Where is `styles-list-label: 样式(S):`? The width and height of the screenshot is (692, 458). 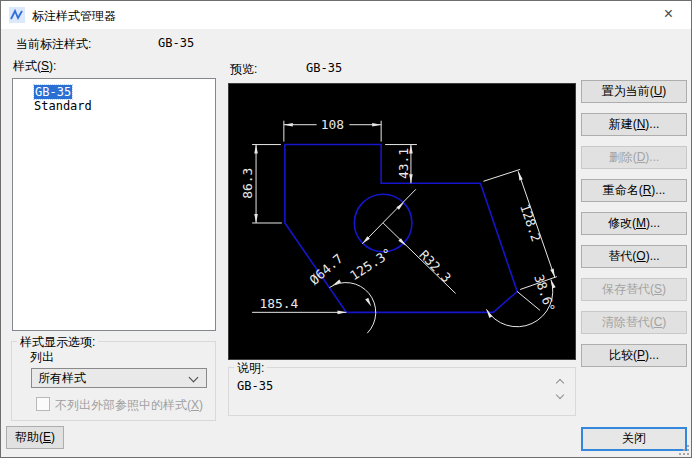
styles-list-label: 样式(S): is located at coordinates (34, 66).